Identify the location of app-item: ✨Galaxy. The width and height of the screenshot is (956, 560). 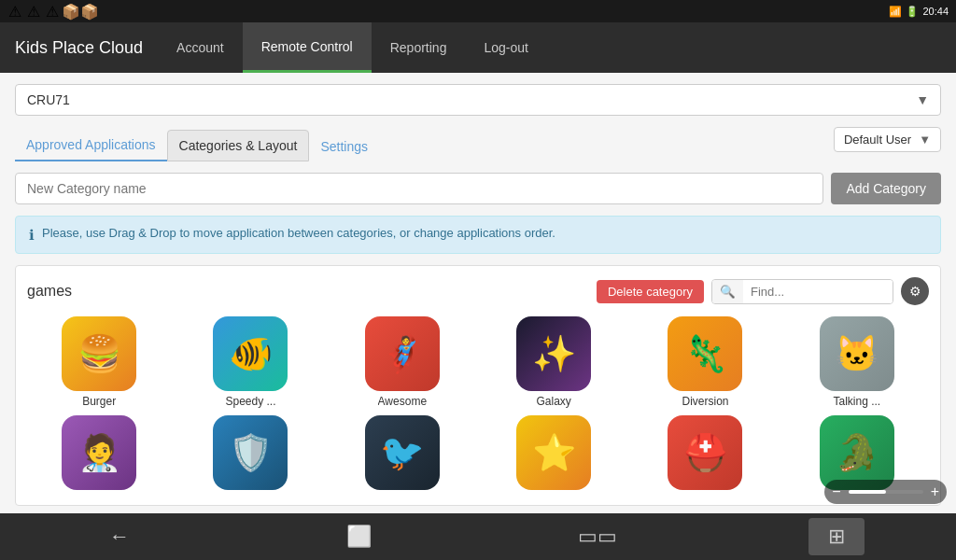
(554, 362).